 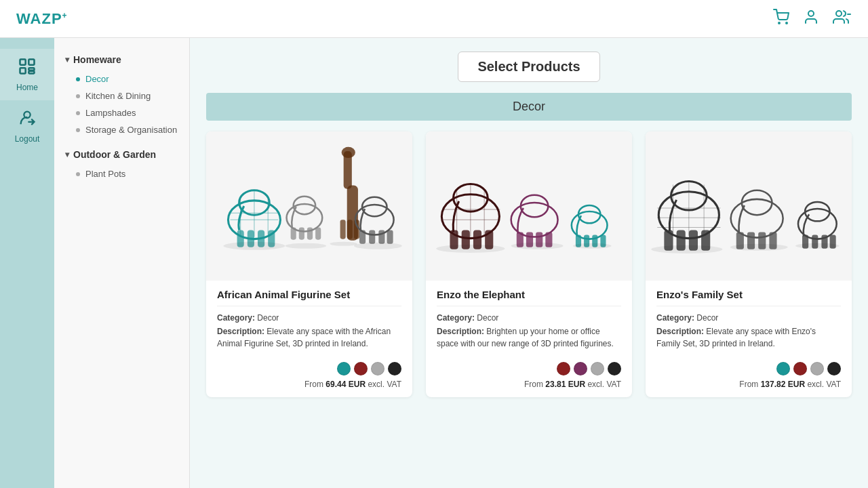 What do you see at coordinates (309, 298) in the screenshot?
I see `product-name-african-animal: African Animal Figurine Set` at bounding box center [309, 298].